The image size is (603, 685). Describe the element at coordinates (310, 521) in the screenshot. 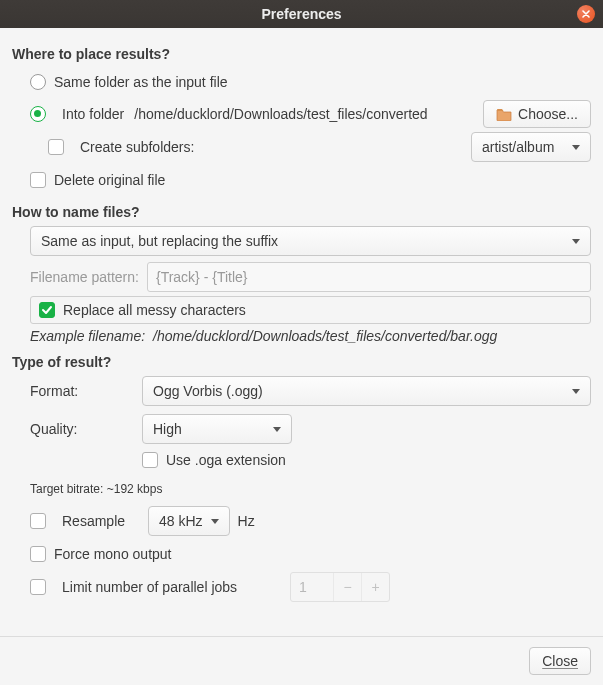

I see `row-resample: Resample 48 kHz Hz` at that location.